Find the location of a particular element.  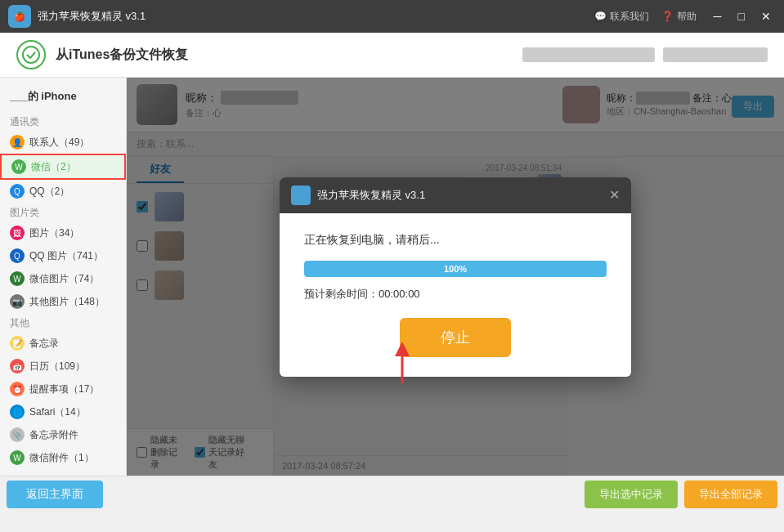

sidebar-label-photos: 图片（34） is located at coordinates (54, 234).